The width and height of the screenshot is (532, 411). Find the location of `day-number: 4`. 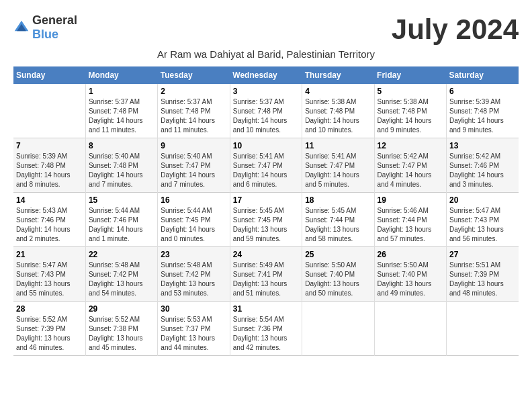

day-number: 4 is located at coordinates (338, 91).